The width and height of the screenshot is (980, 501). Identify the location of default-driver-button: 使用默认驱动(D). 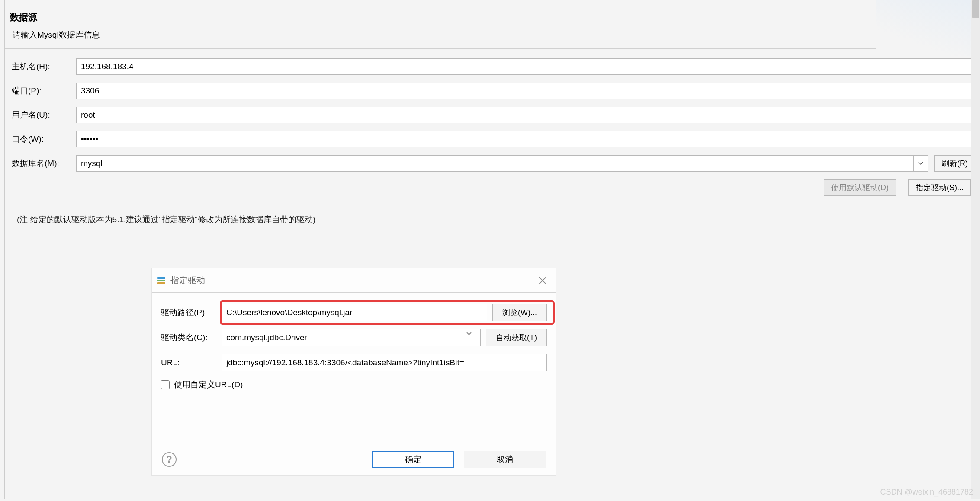
(860, 188).